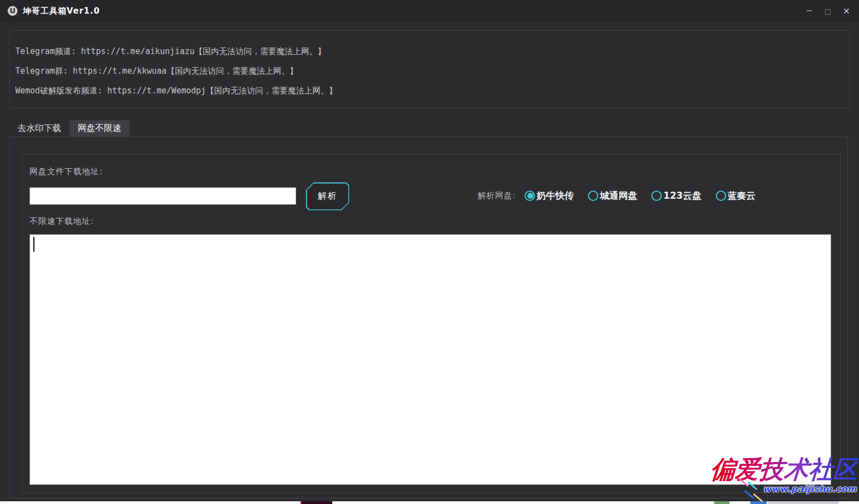 The width and height of the screenshot is (859, 504). Describe the element at coordinates (828, 11) in the screenshot. I see `maximize-button: □` at that location.